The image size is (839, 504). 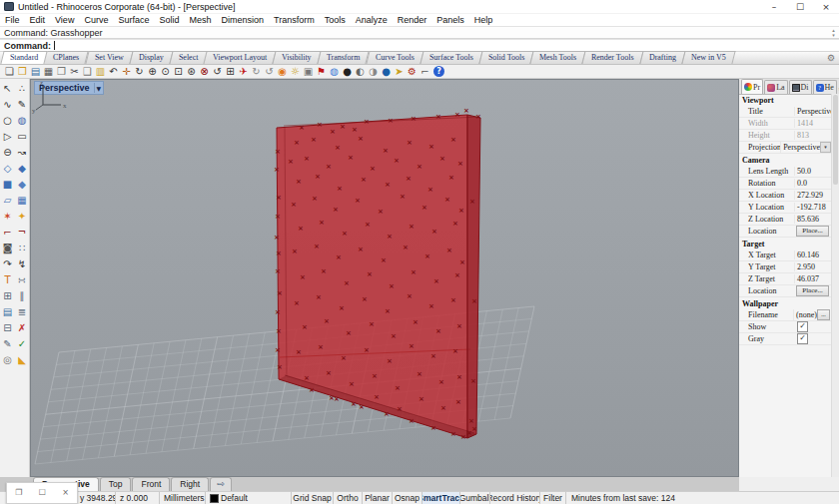 What do you see at coordinates (775, 87) in the screenshot?
I see `panel-tab-layers: La` at bounding box center [775, 87].